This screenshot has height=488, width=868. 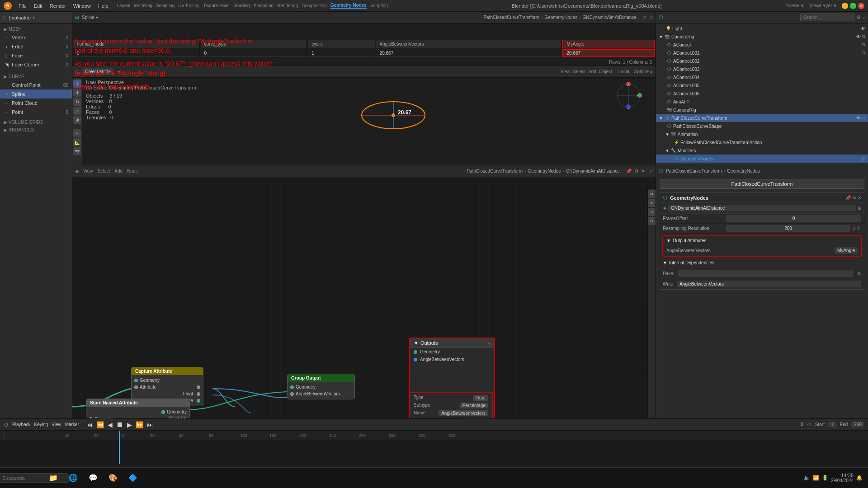 I want to click on path-eye: 👁, so click(x=859, y=118).